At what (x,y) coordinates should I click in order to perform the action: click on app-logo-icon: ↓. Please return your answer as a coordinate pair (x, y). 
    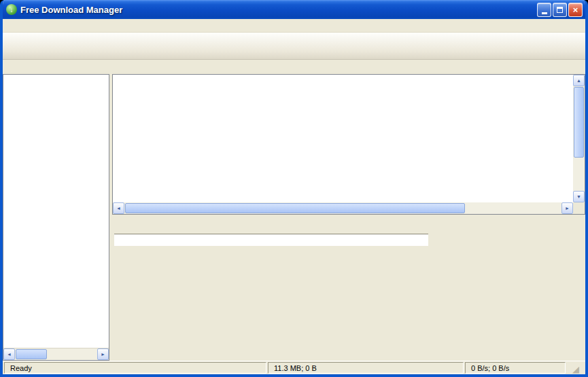
    Looking at the image, I should click on (12, 10).